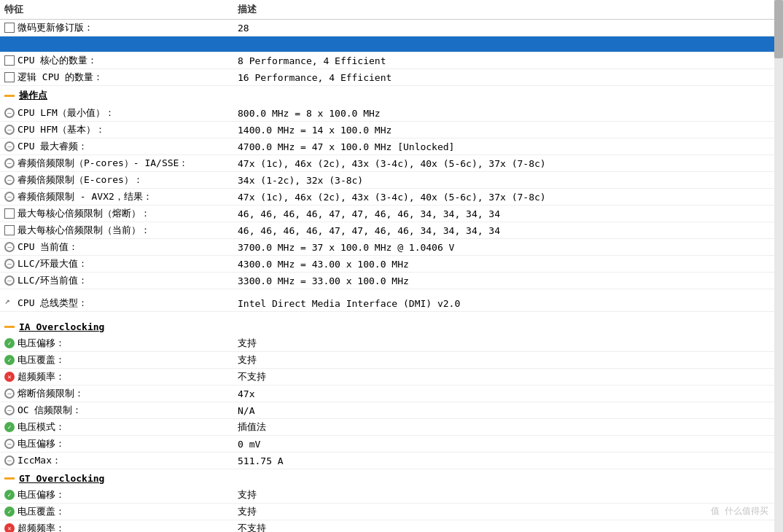 The image size is (783, 532). I want to click on table-header: 特征 描述, so click(392, 10).